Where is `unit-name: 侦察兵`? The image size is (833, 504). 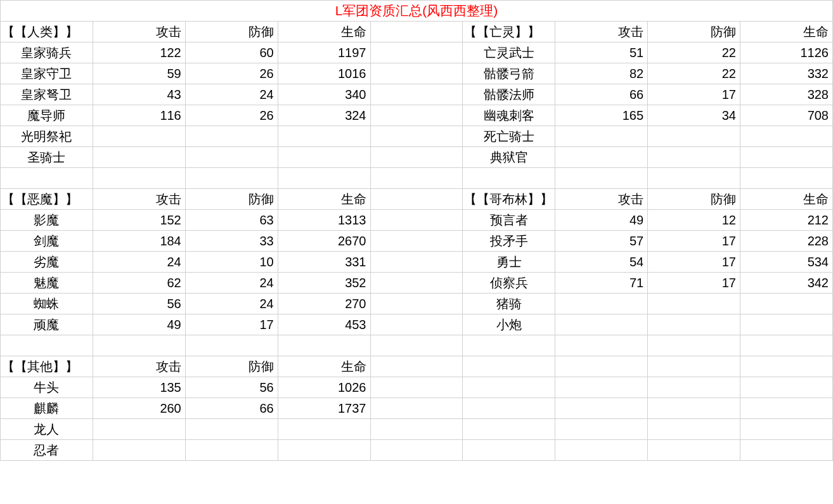 unit-name: 侦察兵 is located at coordinates (509, 283).